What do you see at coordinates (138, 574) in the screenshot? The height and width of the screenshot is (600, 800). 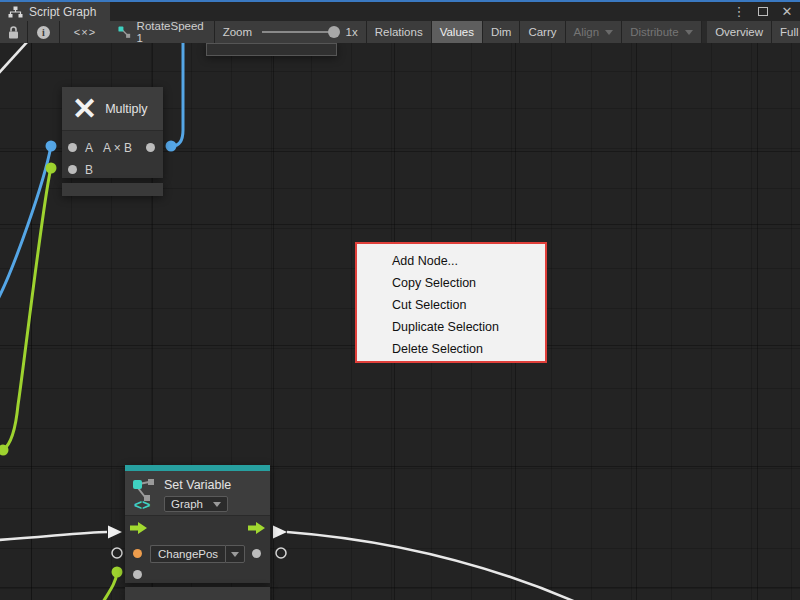 I see `secondary-input-port` at bounding box center [138, 574].